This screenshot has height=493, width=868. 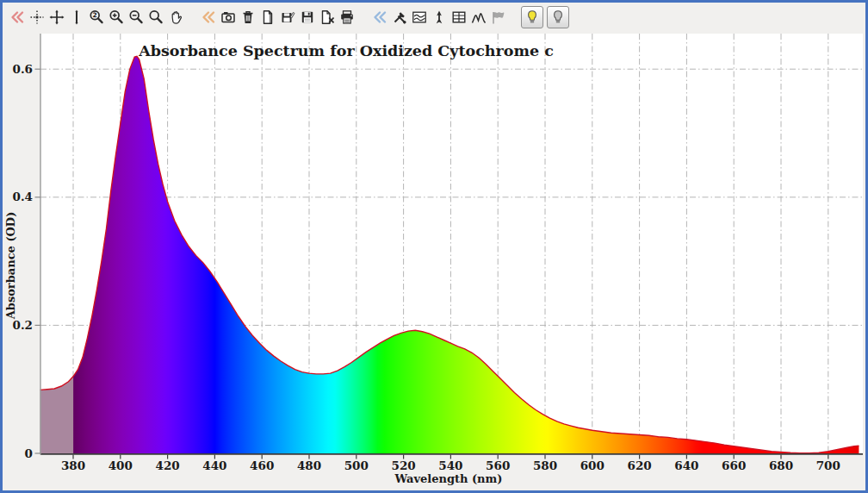 I want to click on bulb-off-icon, so click(x=558, y=17).